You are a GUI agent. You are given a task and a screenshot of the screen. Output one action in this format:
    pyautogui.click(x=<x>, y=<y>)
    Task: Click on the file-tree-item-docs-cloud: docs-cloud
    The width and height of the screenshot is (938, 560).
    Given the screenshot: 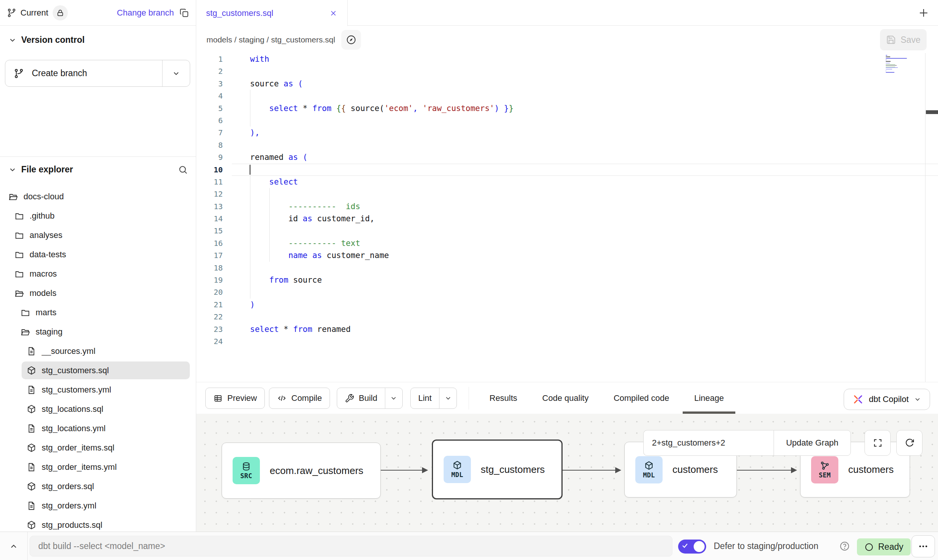 What is the action you would take?
    pyautogui.click(x=98, y=196)
    